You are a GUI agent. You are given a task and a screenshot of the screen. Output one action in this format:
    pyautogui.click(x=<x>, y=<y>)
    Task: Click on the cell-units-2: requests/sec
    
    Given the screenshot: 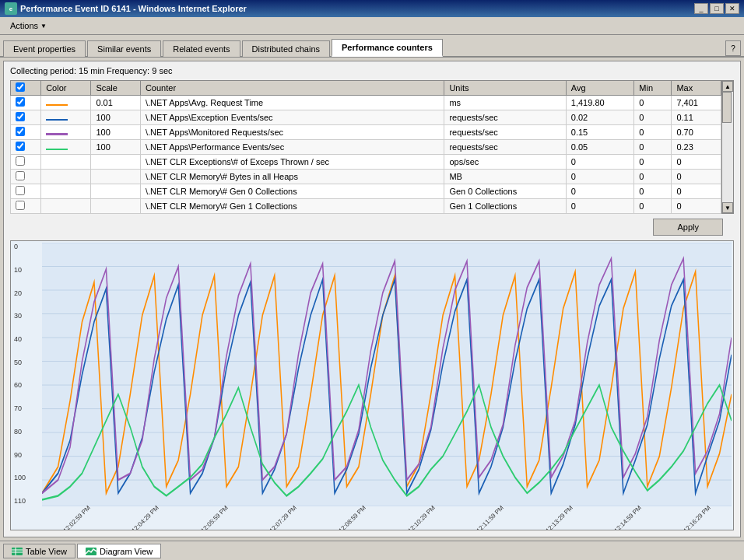 What is the action you would take?
    pyautogui.click(x=505, y=132)
    